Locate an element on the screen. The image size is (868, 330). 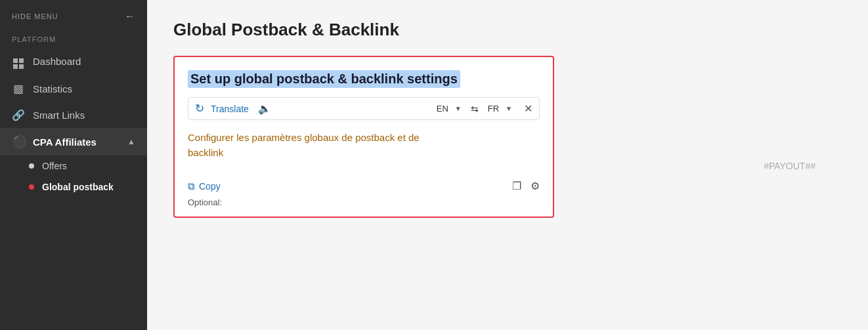
hide-menu-bar: HIDE MENU ← is located at coordinates (74, 15).